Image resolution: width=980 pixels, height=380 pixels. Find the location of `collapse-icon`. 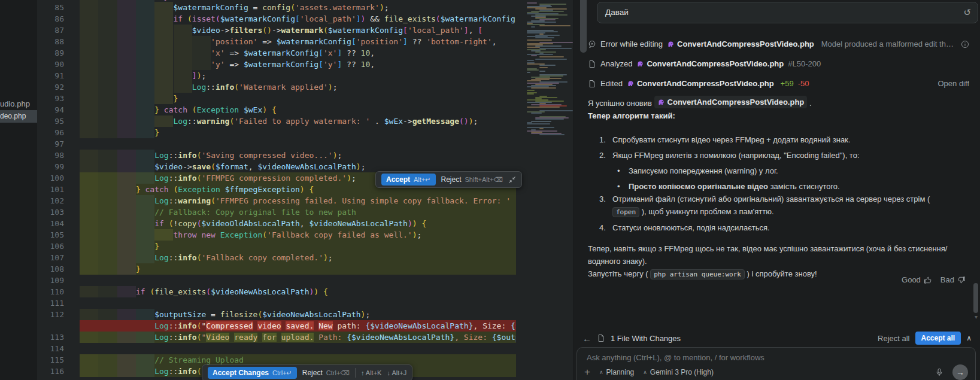

collapse-icon is located at coordinates (512, 180).